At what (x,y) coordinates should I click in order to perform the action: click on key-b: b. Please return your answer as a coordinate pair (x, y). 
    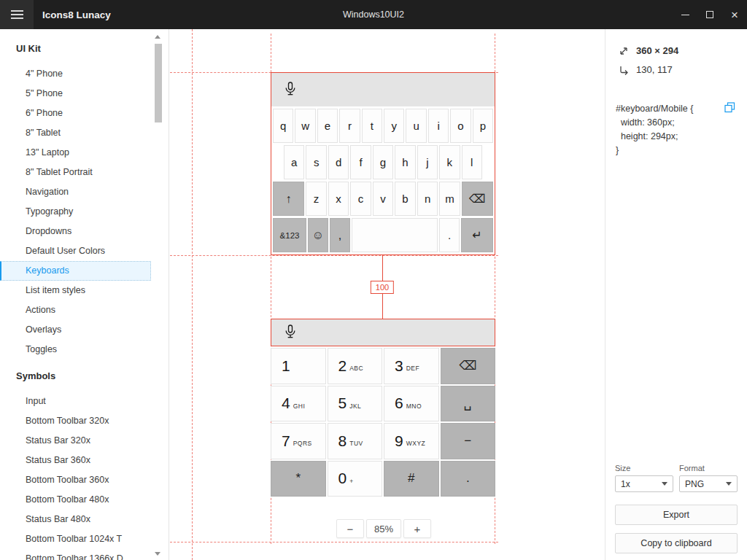
    Looking at the image, I should click on (406, 198).